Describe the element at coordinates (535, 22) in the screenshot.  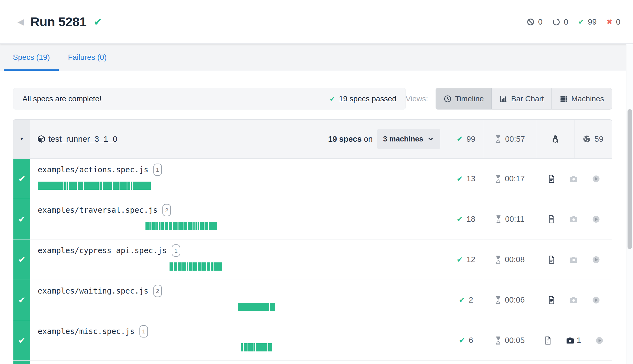
I see `skipped-stat: 0` at that location.